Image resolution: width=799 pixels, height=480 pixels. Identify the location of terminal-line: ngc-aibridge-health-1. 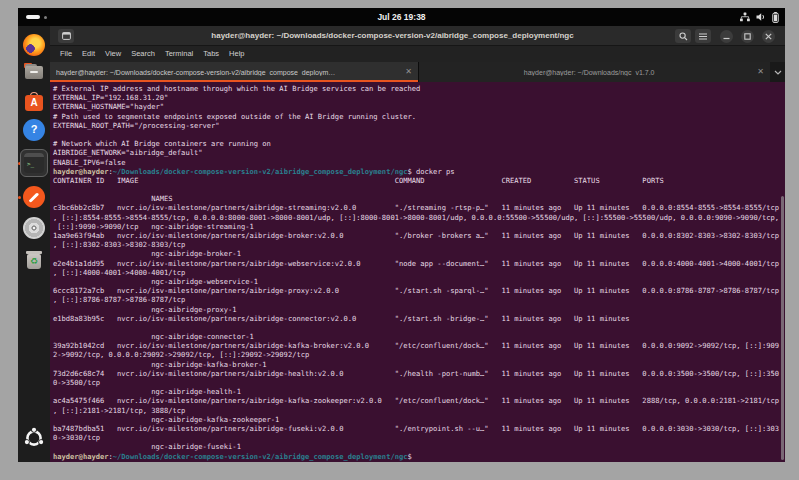
(419, 392).